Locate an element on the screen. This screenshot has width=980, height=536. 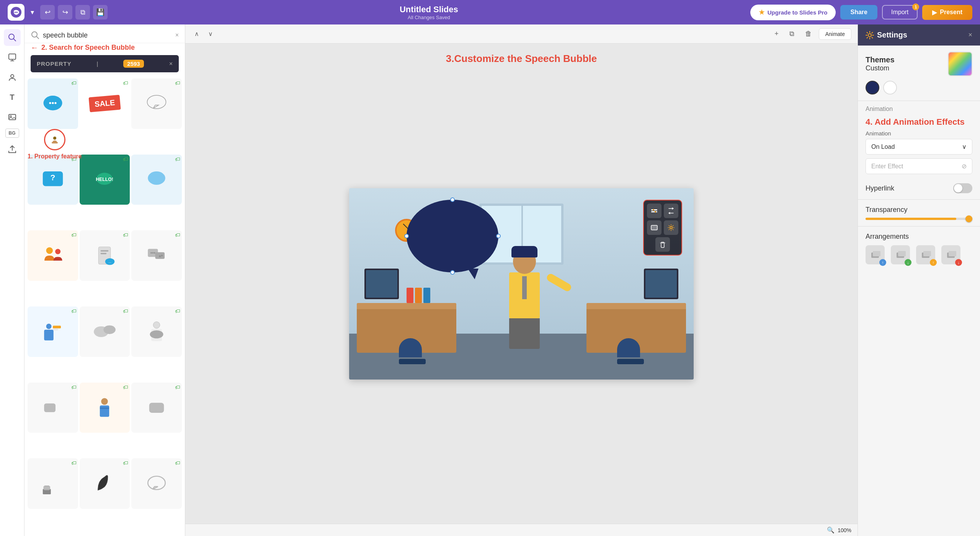
arrangement-item-4: ↓ is located at coordinates (951, 255).